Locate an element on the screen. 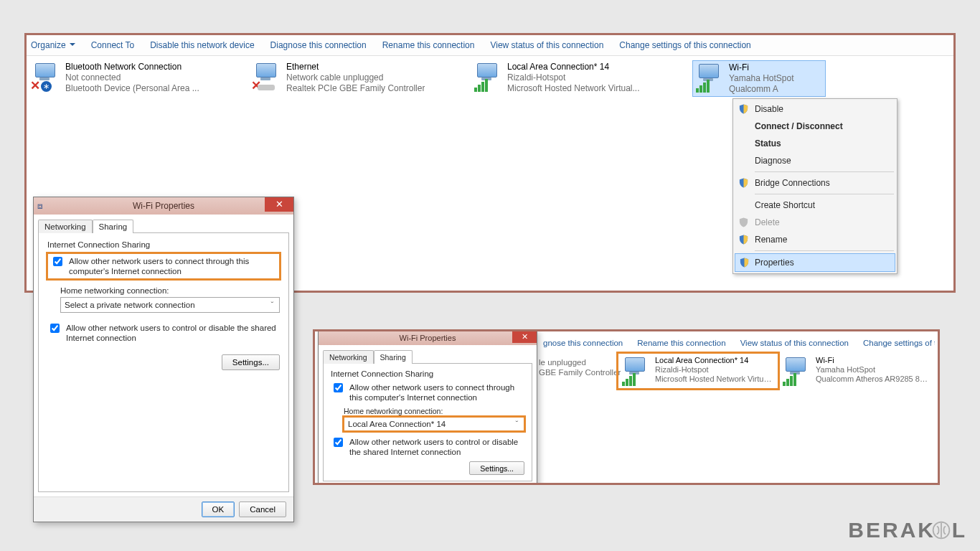 This screenshot has height=551, width=980. ctx-diagnose: Diagnose is located at coordinates (815, 161).